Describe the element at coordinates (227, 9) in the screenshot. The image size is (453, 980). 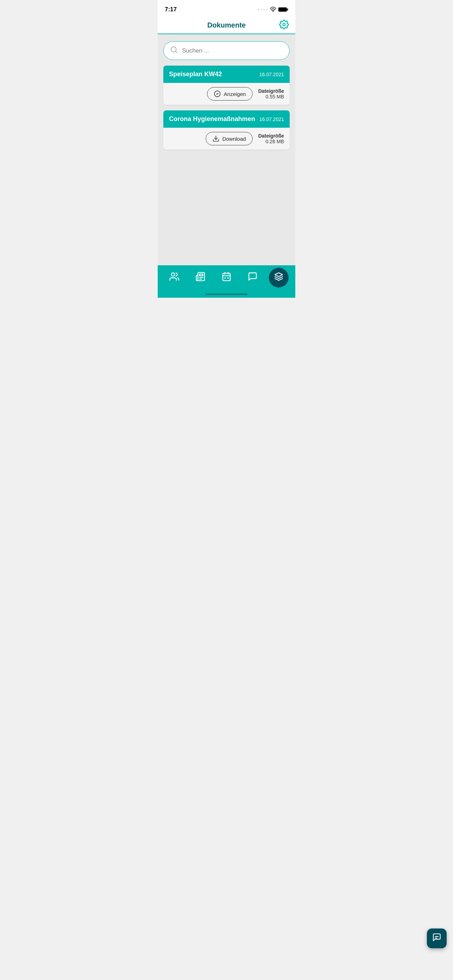
I see `status-bar: 7:17` at that location.